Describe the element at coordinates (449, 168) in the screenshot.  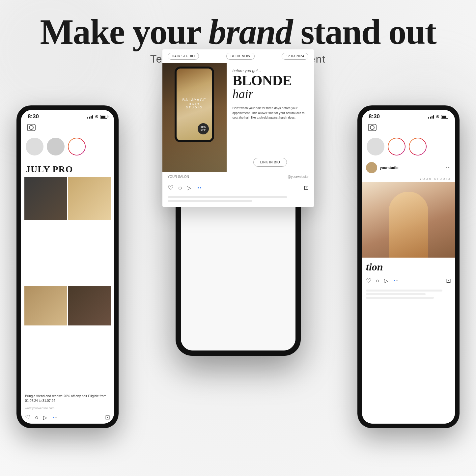
I see `right-post-dots: ···` at that location.